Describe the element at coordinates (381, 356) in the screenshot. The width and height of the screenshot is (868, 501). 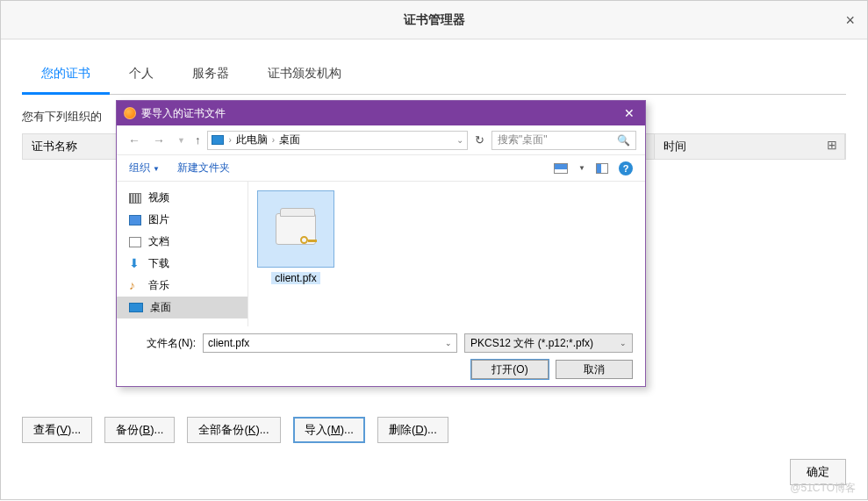
I see `file-picker-bottom: 文件名(N): client.pfx ⌄ PKCS12 文件 (*.p12;*.…` at that location.